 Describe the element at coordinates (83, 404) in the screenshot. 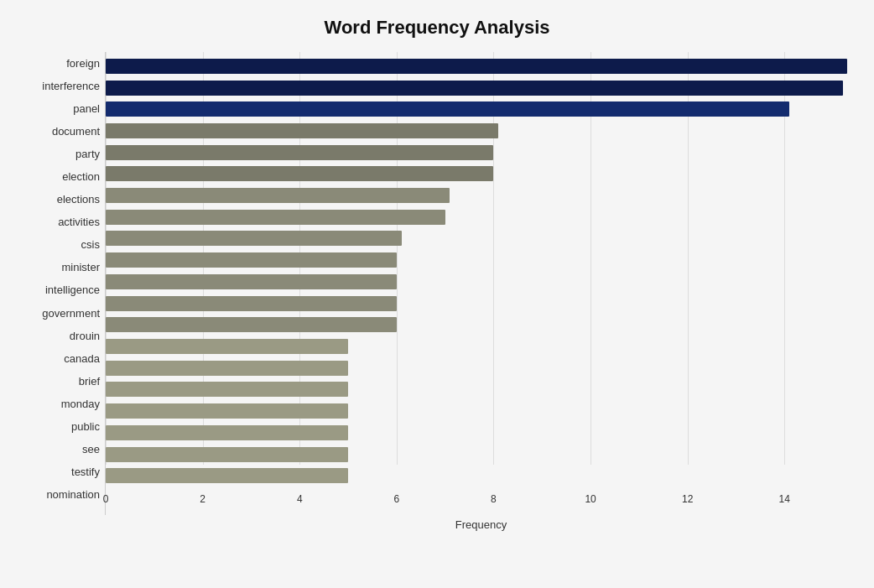

I see `y-label: monday` at that location.